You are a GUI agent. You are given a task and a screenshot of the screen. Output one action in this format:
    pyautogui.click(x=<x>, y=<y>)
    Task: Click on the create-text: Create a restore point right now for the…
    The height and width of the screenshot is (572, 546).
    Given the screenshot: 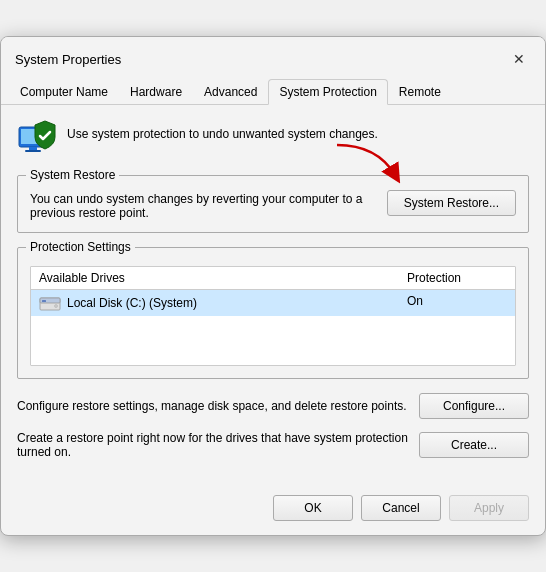 What is the action you would take?
    pyautogui.click(x=213, y=445)
    